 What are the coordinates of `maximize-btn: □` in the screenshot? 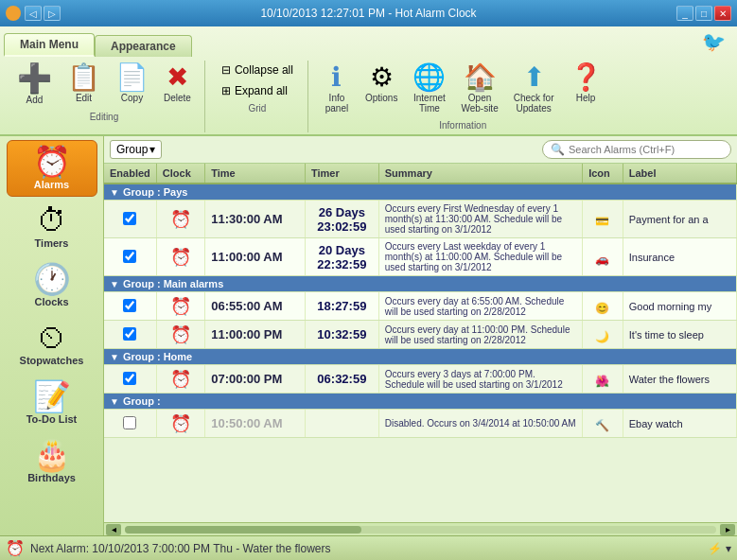 It's located at (704, 13).